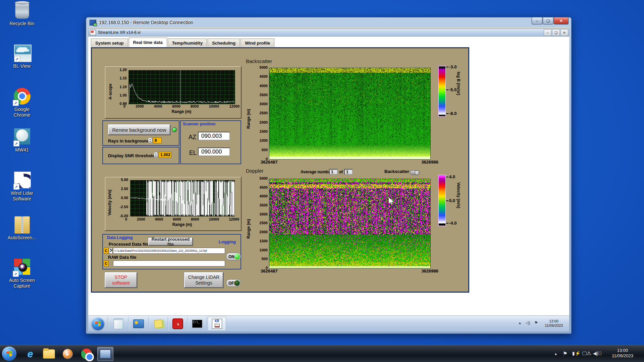 Image resolution: width=644 pixels, height=362 pixels. What do you see at coordinates (173, 204) in the screenshot?
I see `velocity-plot-frame: Velocity (m/s) 5.00 2.50 0.00 -2.50 -5.0…` at bounding box center [173, 204].